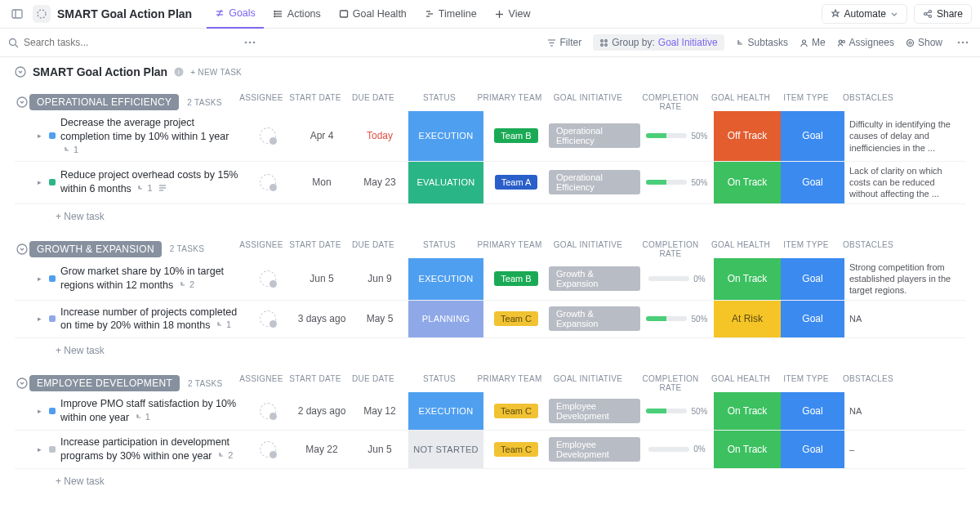 The image size is (980, 527). I want to click on sidebar-toggle-icon, so click(17, 14).